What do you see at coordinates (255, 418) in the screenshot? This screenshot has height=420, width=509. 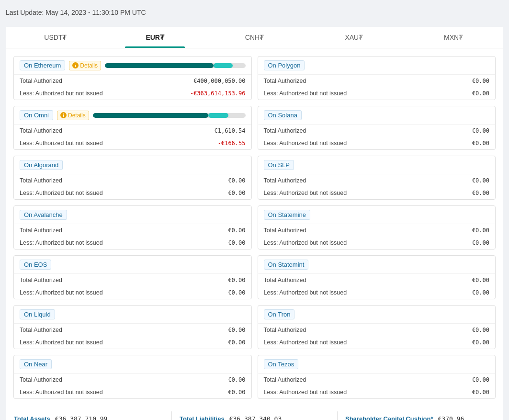 I see `footer-total-liabilities: Total Liabilities €36,387,340.03` at bounding box center [255, 418].